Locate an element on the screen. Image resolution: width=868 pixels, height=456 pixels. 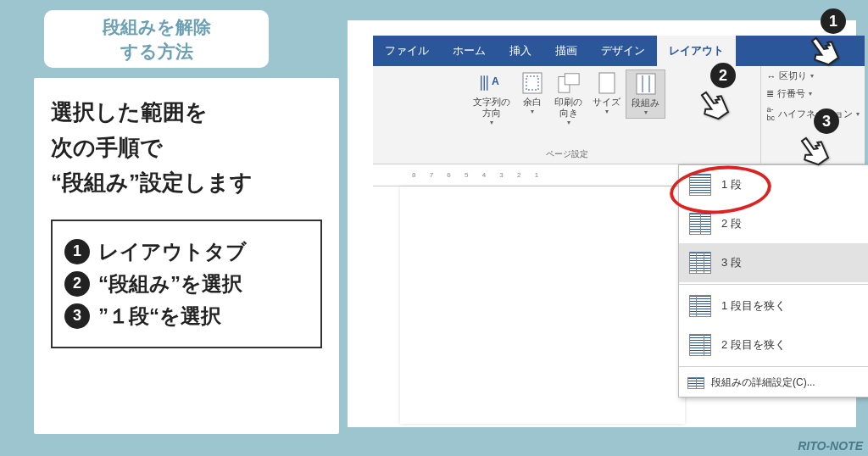
breaks-icon: ↔ is located at coordinates (771, 76).